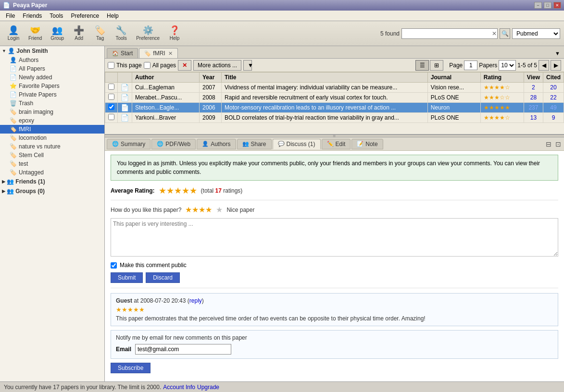 Image resolution: width=564 pixels, height=392 pixels. What do you see at coordinates (422, 65) in the screenshot?
I see `list-view-button: ☰` at bounding box center [422, 65].